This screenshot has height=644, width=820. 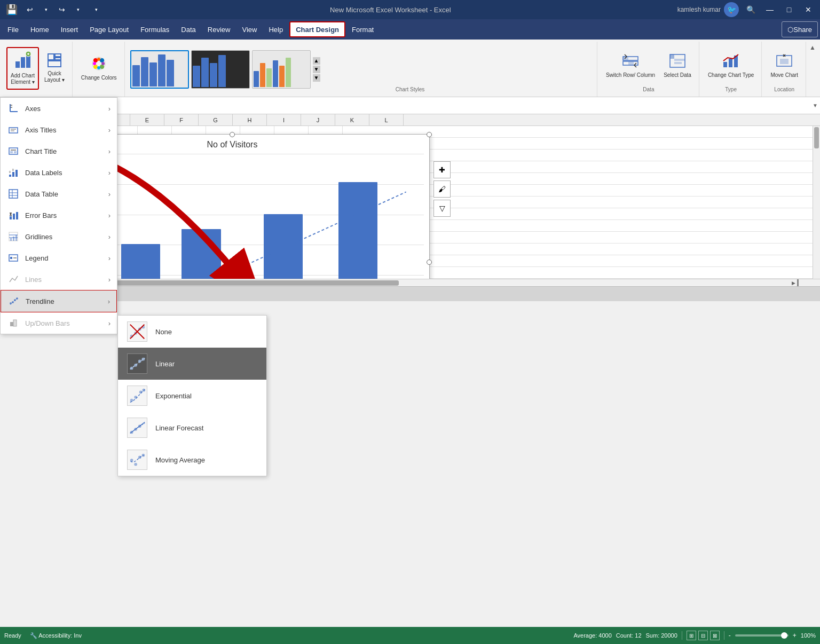 What do you see at coordinates (220, 69) in the screenshot?
I see `chart-styles-thumbs` at bounding box center [220, 69].